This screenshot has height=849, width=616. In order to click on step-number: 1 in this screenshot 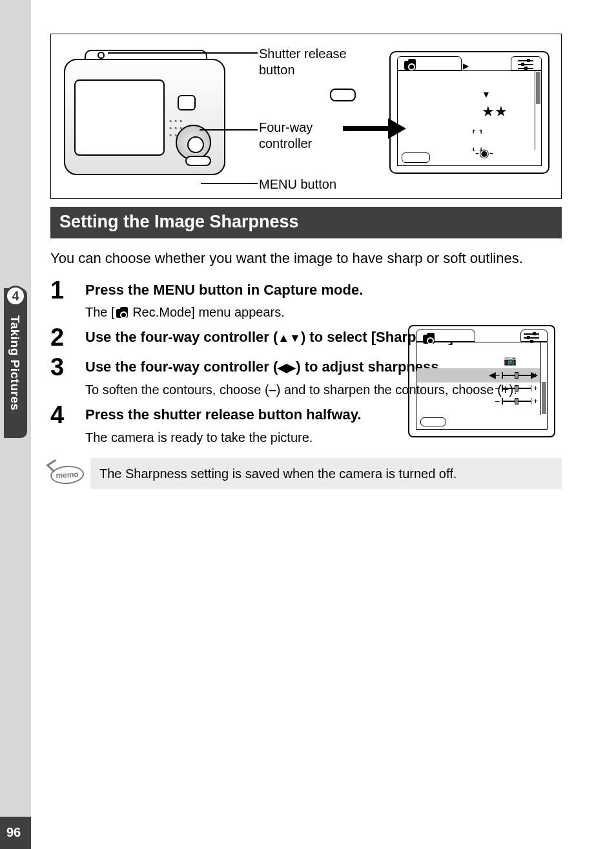, I will do `click(68, 300)`.